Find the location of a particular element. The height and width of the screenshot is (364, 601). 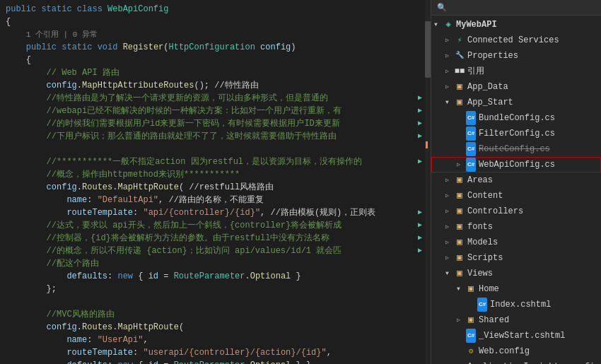

tree-item-content: ▷▣Content is located at coordinates (516, 196).